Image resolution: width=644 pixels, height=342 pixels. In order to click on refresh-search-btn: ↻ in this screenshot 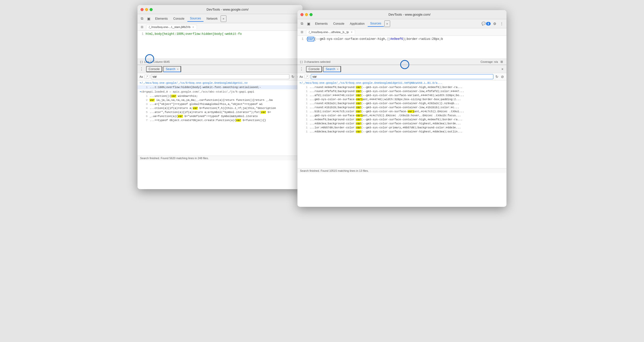, I will do `click(293, 77)`.